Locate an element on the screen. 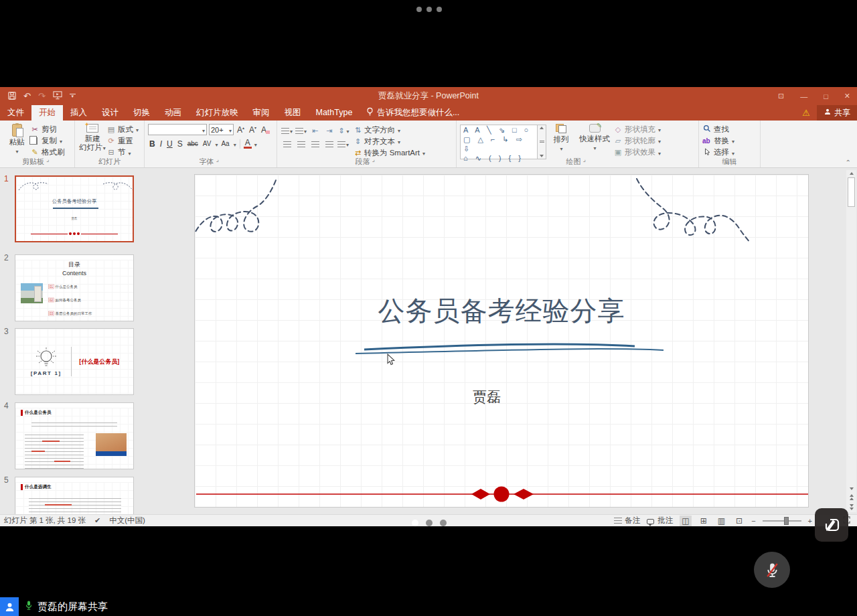 The height and width of the screenshot is (616, 857). slide-thumbnail-2: 目录 Contents 01什么是公务员 02如何备考公务员 03基层公务员的日… is located at coordinates (74, 288).